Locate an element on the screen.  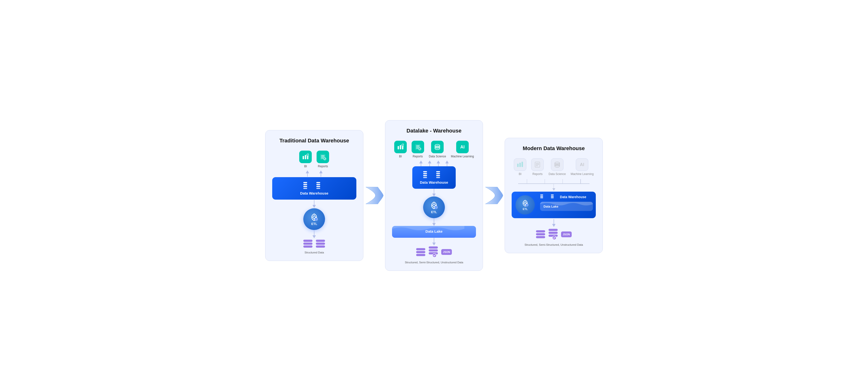
dl-json: JSON is located at coordinates (446, 252).